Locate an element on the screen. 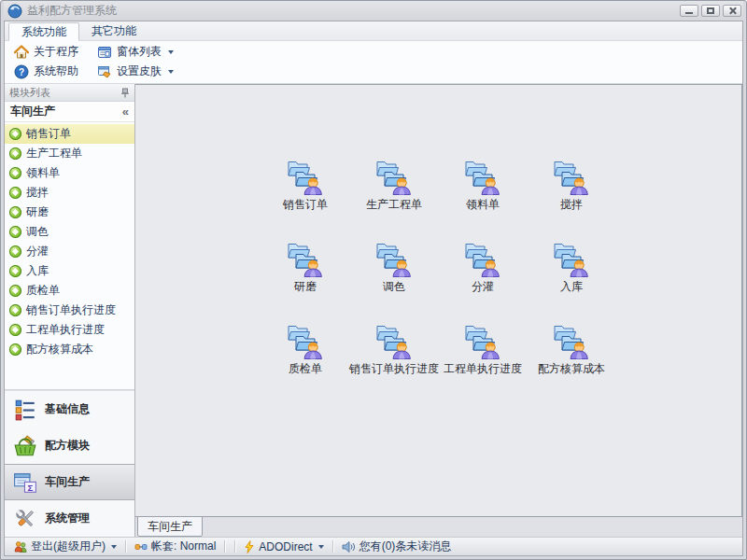 The image size is (747, 560). tab-system-functions: 系统功能 is located at coordinates (44, 32).